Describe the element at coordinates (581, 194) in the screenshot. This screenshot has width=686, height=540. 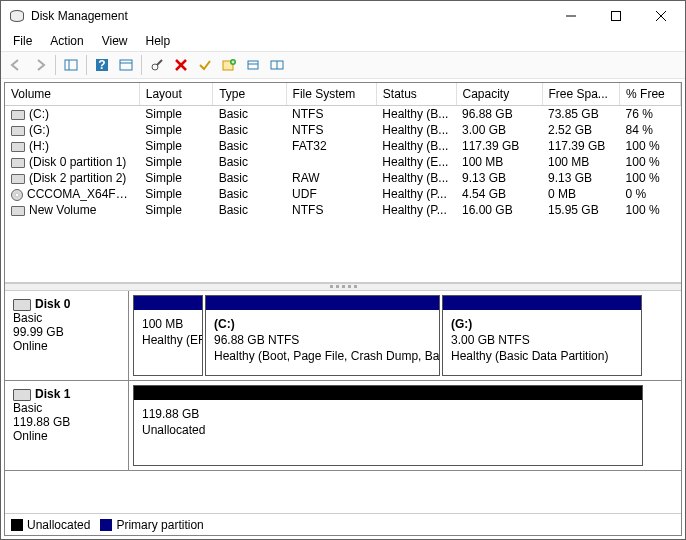
I see `volume-free: 0 MB` at that location.